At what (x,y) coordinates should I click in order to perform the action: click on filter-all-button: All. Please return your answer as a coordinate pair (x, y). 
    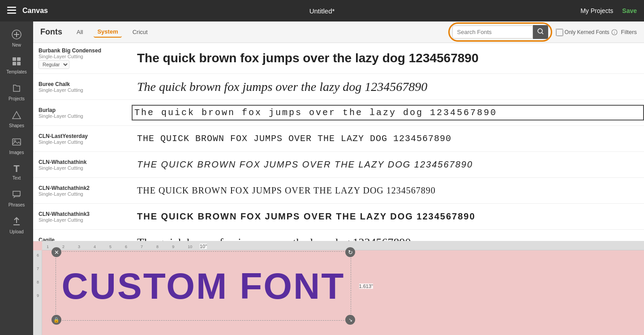
    Looking at the image, I should click on (80, 32).